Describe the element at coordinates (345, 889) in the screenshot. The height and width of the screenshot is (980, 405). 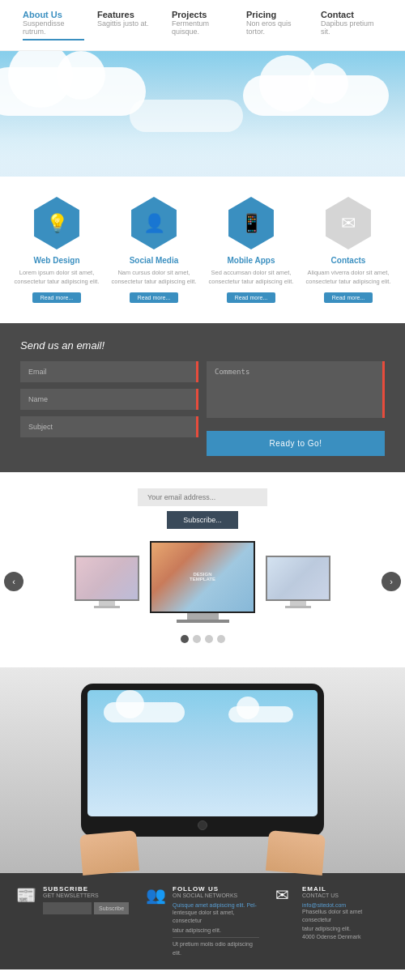
I see `email-footer-title: EMAIL` at that location.